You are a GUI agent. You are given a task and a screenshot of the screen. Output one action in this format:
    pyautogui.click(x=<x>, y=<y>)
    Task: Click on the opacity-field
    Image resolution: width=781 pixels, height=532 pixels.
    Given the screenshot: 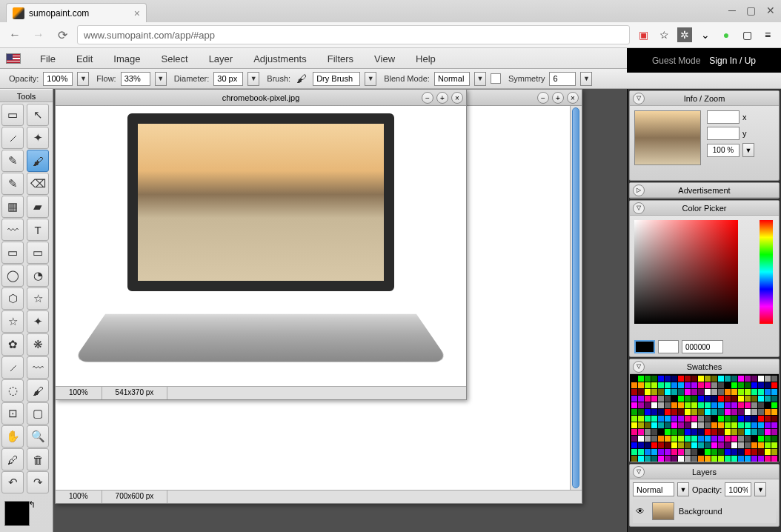 What is the action you would take?
    pyautogui.click(x=58, y=79)
    